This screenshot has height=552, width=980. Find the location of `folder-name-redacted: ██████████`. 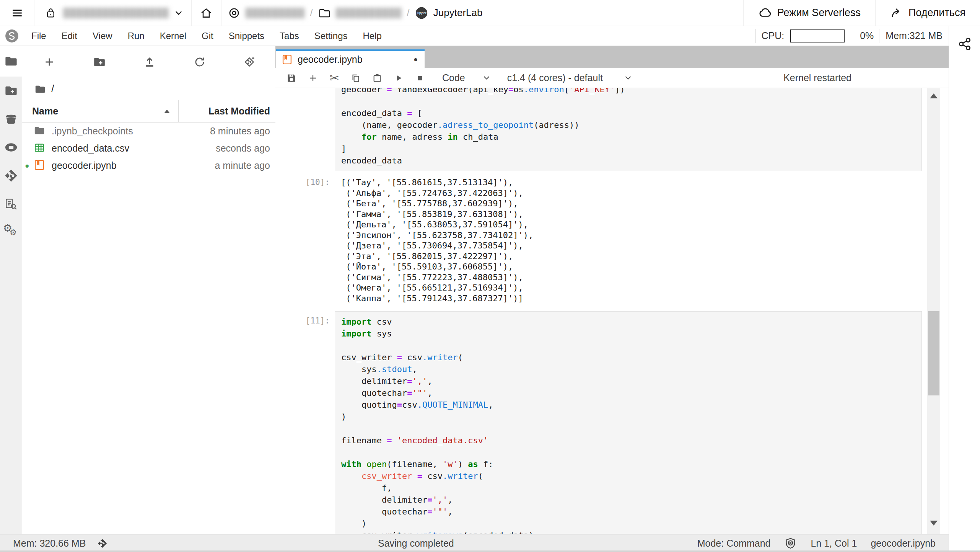

folder-name-redacted: ██████████ is located at coordinates (369, 13).